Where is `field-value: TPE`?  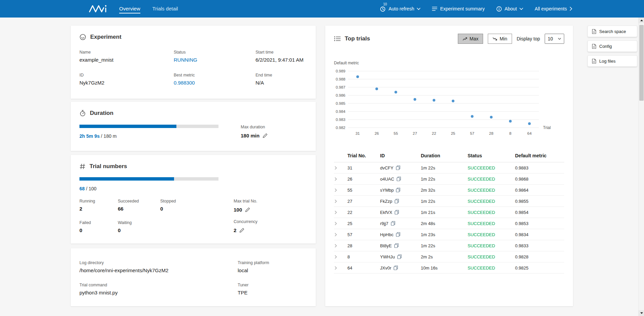
field-value: TPE is located at coordinates (272, 292).